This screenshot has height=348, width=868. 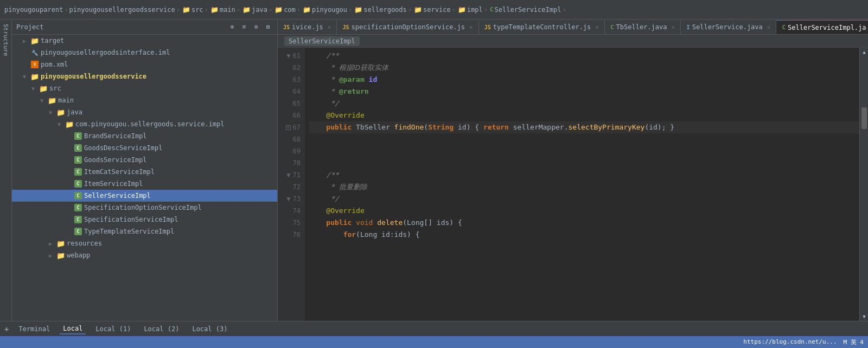 What do you see at coordinates (488, 27) in the screenshot?
I see `tab-js-icon3: JS` at bounding box center [488, 27].